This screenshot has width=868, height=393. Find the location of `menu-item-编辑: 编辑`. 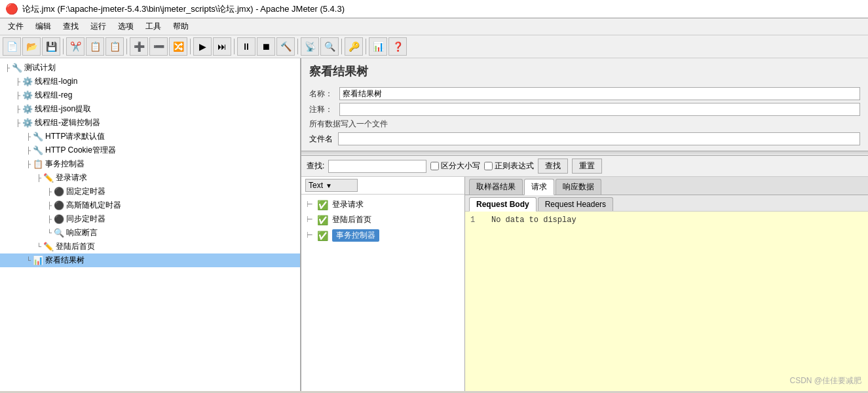

menu-item-编辑: 编辑 is located at coordinates (43, 26).